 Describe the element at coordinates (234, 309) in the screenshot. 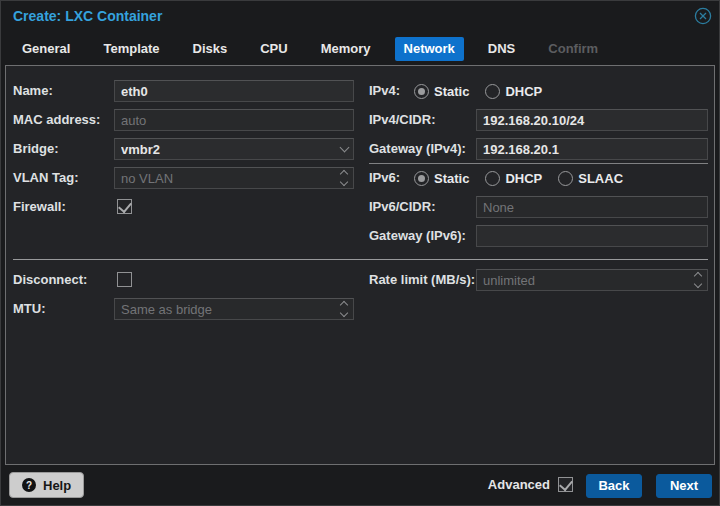

I see `mtu-spinner` at that location.